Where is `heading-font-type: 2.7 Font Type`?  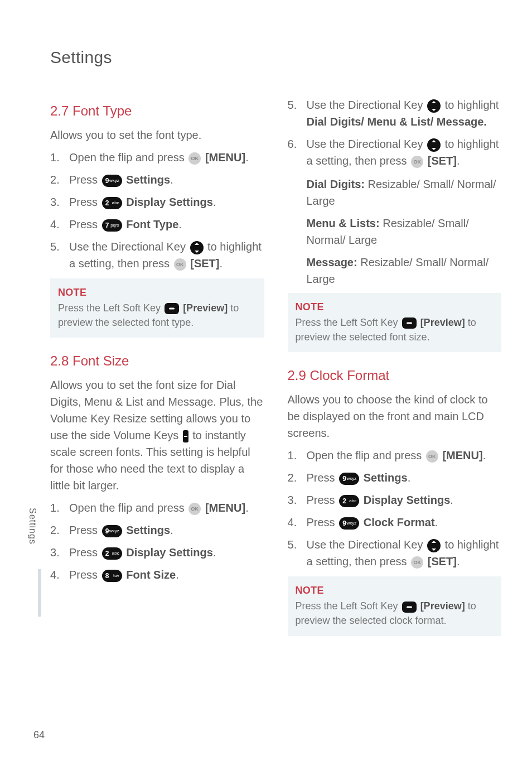
heading-font-type: 2.7 Font Type is located at coordinates (157, 111).